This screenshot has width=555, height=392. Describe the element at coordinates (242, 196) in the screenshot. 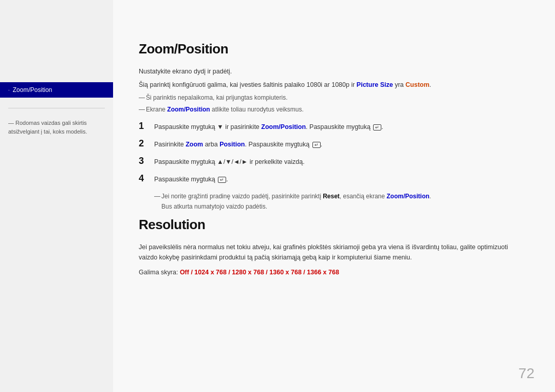

I see `sub-note-prefix: Jei norite grąžinti pradinę vaizdo padėt…` at that location.